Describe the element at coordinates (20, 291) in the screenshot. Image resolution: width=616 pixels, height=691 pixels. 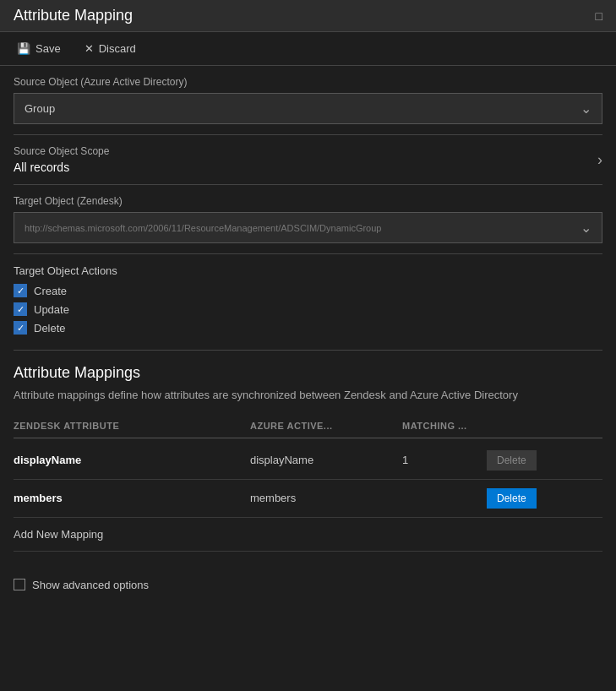
I see `create-checkbox: ✓` at that location.